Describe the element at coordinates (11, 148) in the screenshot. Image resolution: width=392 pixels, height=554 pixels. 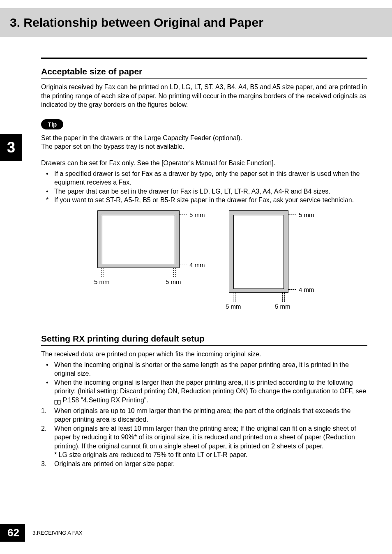
I see `chapter-tab: 3` at that location.